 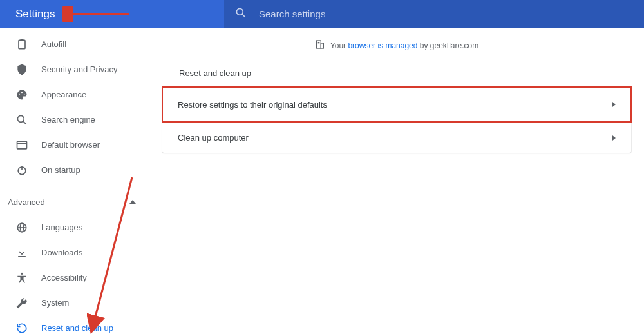 What do you see at coordinates (22, 44) in the screenshot?
I see `clipboard-icon` at bounding box center [22, 44].